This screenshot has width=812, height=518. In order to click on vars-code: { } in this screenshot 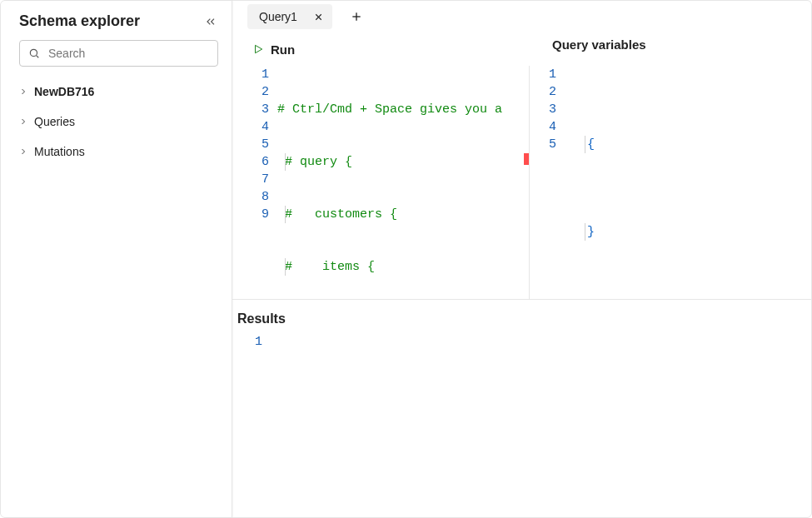, I will do `click(602, 182)`.